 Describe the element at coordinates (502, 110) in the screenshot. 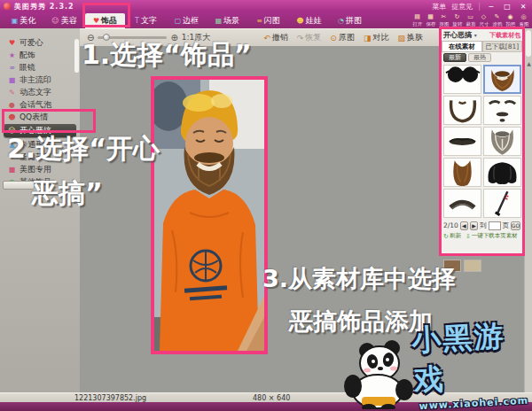

I see `material-thumb-brows-and-mustache` at that location.